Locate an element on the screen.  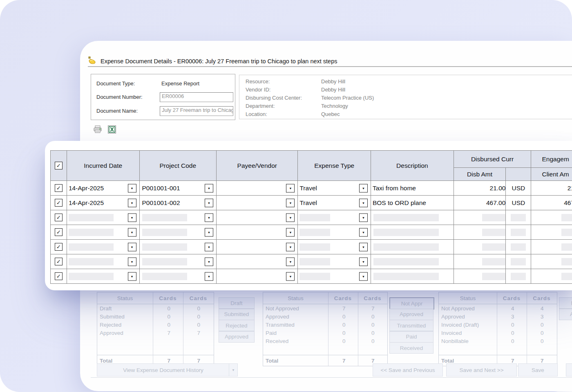
col-curr is located at coordinates (518, 174).